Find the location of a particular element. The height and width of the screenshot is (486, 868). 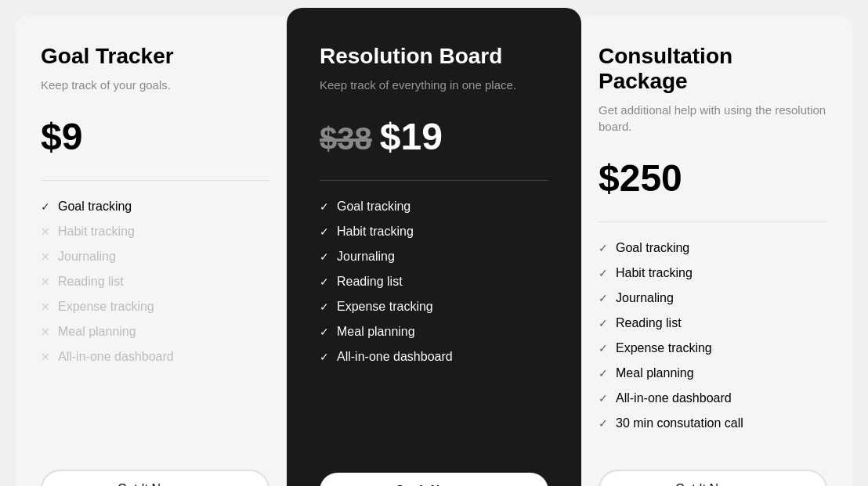

feature-item: ✕Meal planning is located at coordinates (155, 332).